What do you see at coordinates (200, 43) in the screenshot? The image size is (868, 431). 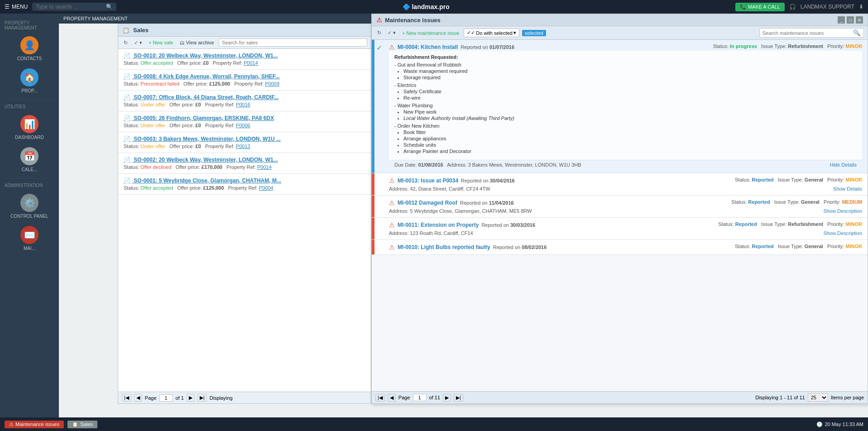 I see `view-archive-label: View archive` at bounding box center [200, 43].